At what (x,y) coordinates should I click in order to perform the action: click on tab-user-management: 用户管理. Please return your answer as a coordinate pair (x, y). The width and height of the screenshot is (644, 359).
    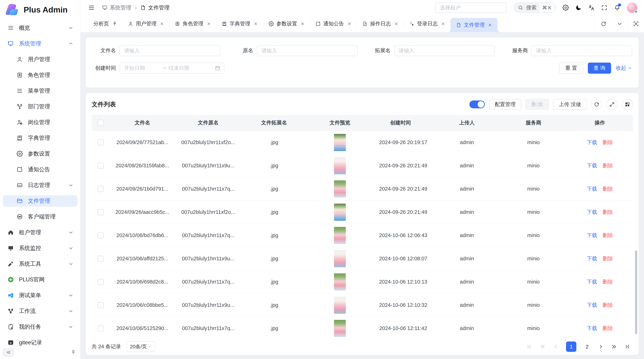
    Looking at the image, I should click on (146, 24).